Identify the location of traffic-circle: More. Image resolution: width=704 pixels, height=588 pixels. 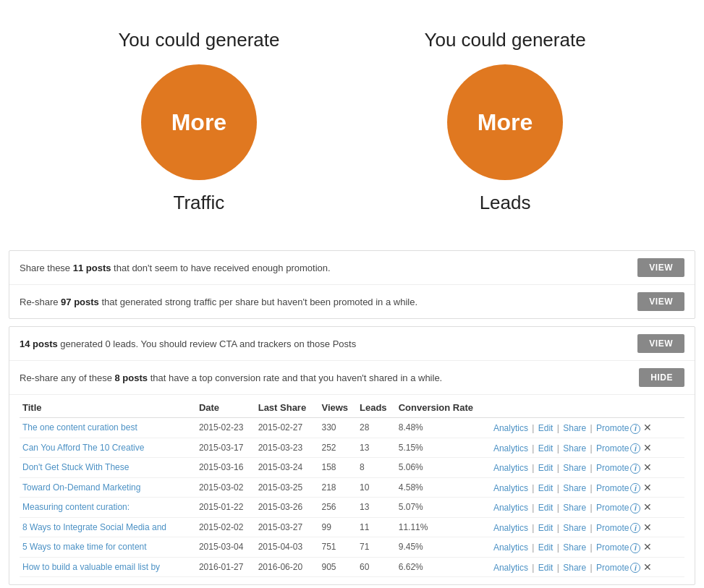
(199, 122).